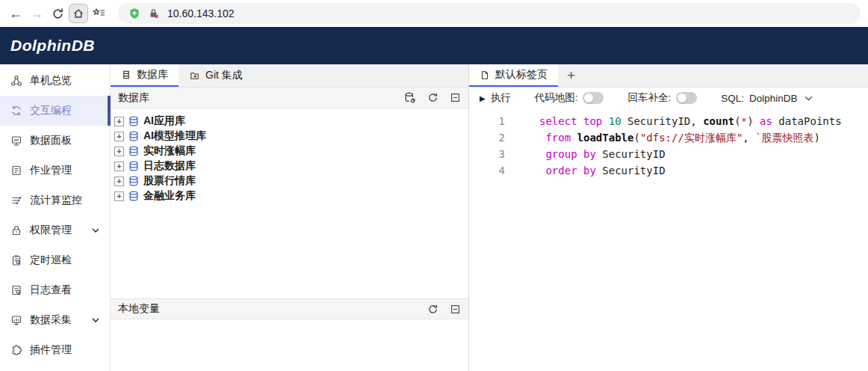  I want to click on sidebar-item-log-viewer: 日志查看, so click(55, 290).